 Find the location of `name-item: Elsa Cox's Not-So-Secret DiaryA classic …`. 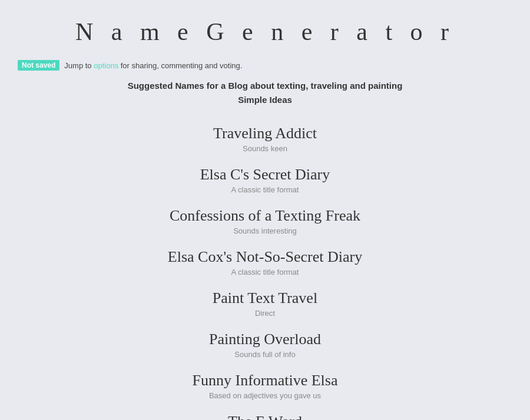

name-item: Elsa Cox's Not-So-Secret DiaryA classic … is located at coordinates (265, 262).